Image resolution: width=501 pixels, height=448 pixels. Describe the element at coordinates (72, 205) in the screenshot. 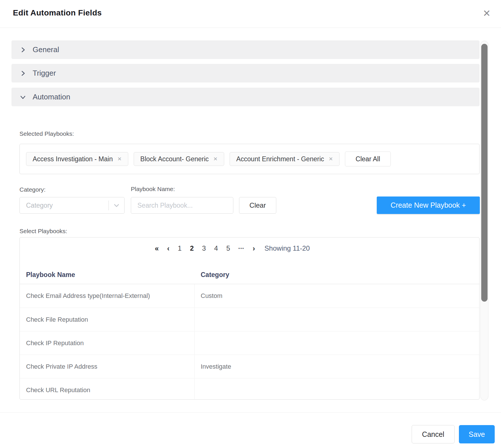

I see `category-select: Category` at that location.